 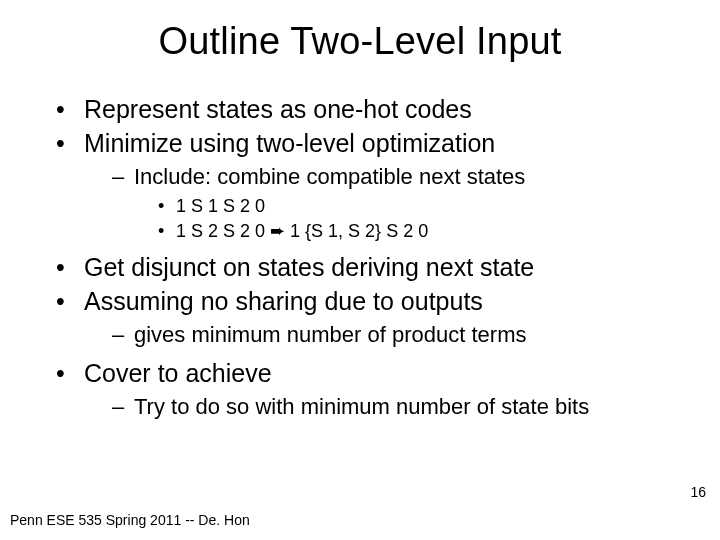 What do you see at coordinates (383, 267) in the screenshot?
I see `list-item: Get disjunct on states deriving next sta…` at bounding box center [383, 267].